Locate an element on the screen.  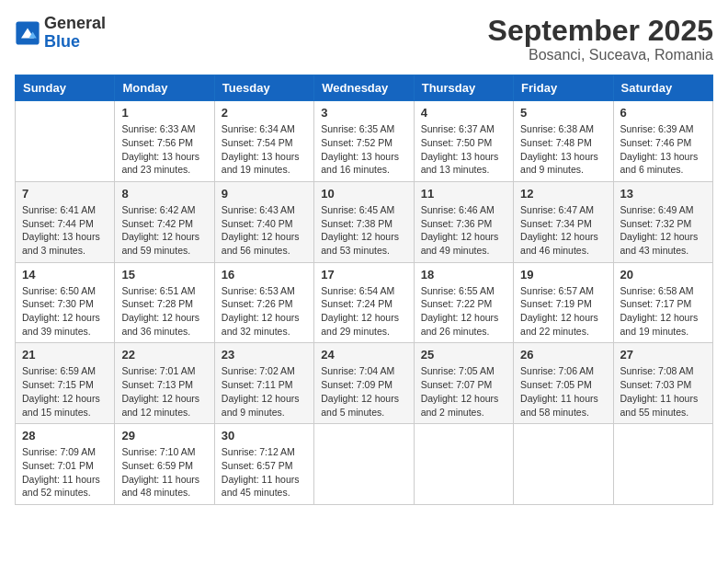
day-info: Sunrise: 6:46 AM Sunset: 7:36 PM Dayligh… is located at coordinates (463, 230).